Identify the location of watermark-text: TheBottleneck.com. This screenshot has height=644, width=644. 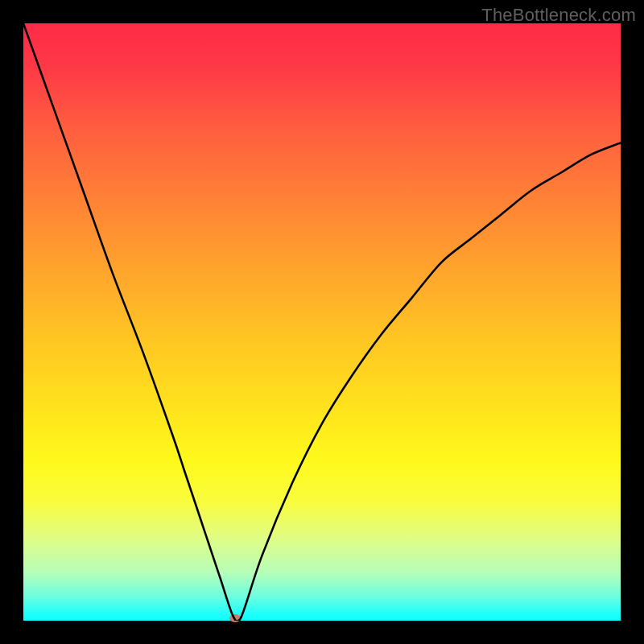
(559, 15).